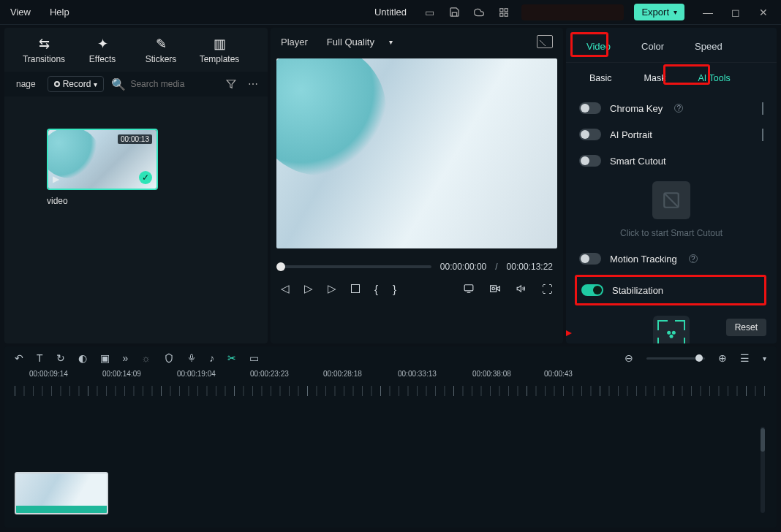  I want to click on ruler-label: 00:00:19:04, so click(196, 374).